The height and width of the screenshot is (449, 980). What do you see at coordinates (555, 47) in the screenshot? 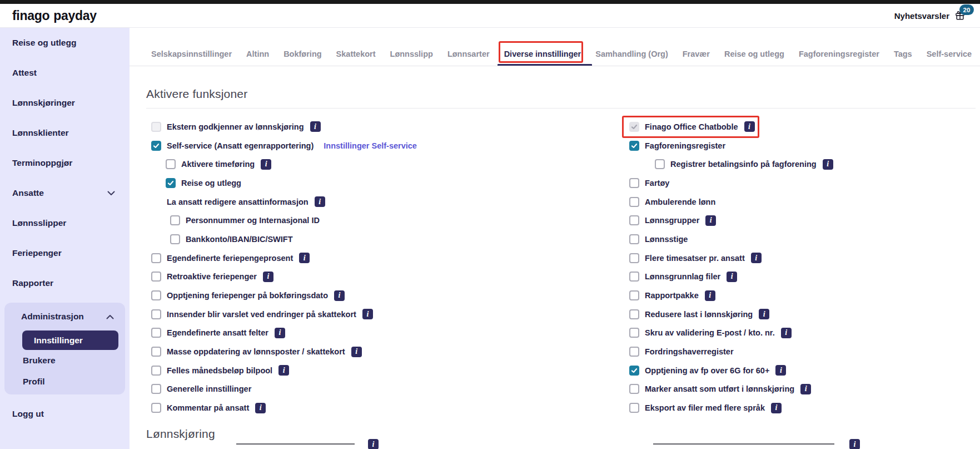
I see `settings-tabbar: SelskapsinnstillingerAltinnBokføringSkat…` at bounding box center [555, 47].